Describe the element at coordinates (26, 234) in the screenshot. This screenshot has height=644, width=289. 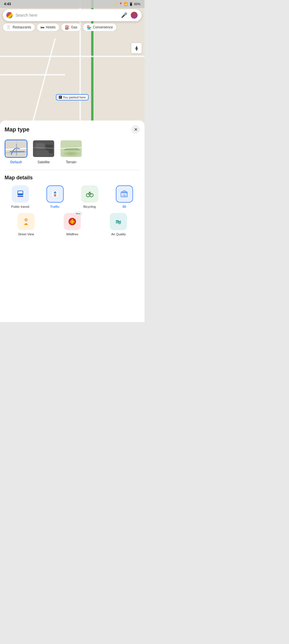
I see `street-view-label: Street View` at that location.